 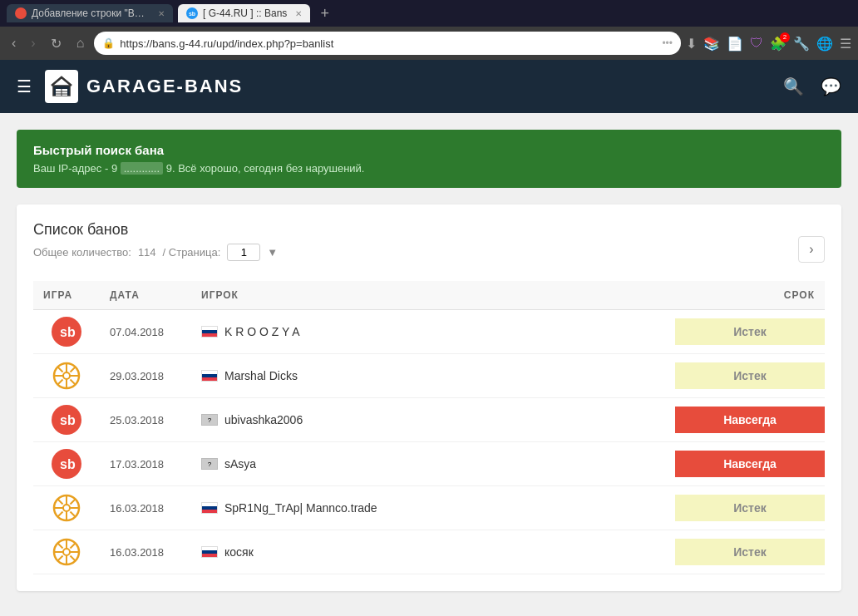 What do you see at coordinates (801, 43) in the screenshot?
I see `extension-icon: 🔧` at bounding box center [801, 43].